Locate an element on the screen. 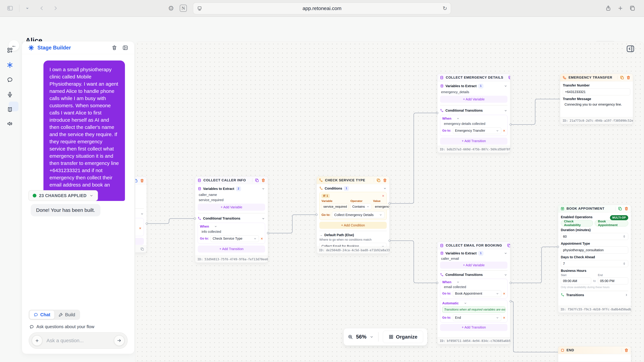 The width and height of the screenshot is (644, 362). node-collect-emergency-details: COLLECT EMERGENCY DETAILS Variables to E… is located at coordinates (474, 113).